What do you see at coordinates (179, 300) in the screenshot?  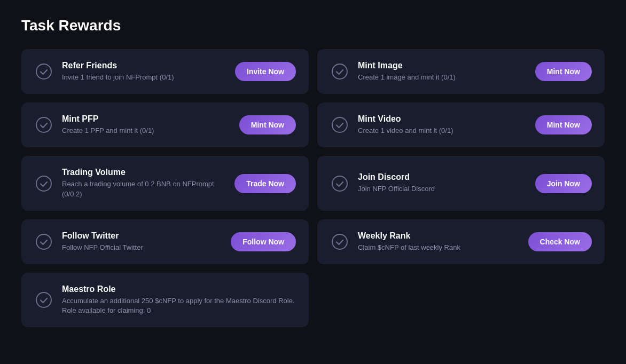 I see `task-info-maestro-role: Maestro Role Accumulate an additional 25…` at bounding box center [179, 300].